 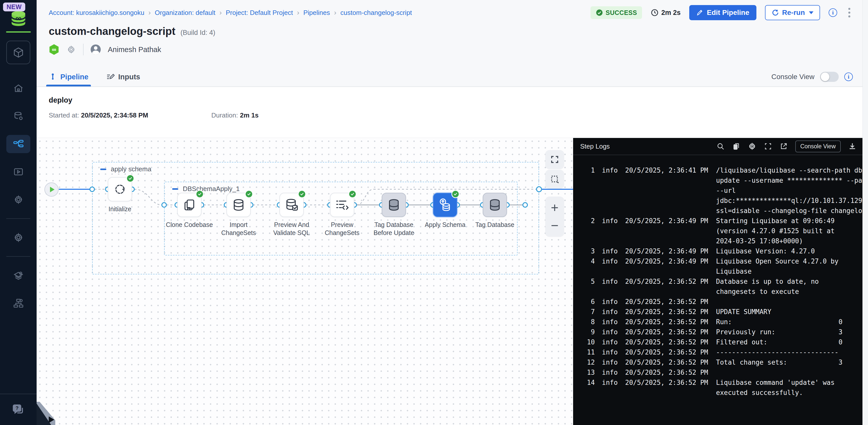 I want to click on step-label: Tag Database Before Update, so click(x=394, y=229).